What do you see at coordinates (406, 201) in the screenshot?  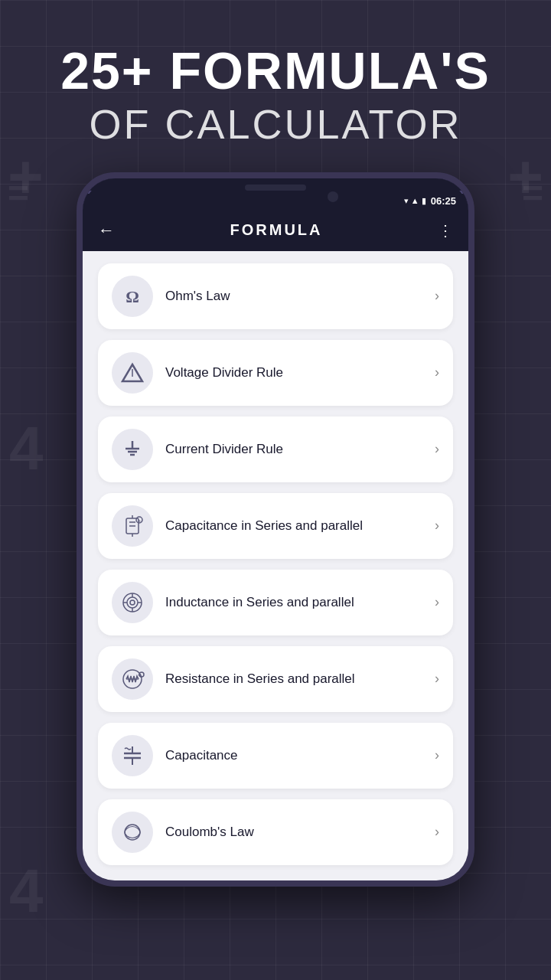 I see `wifi-icon: ▾` at bounding box center [406, 201].